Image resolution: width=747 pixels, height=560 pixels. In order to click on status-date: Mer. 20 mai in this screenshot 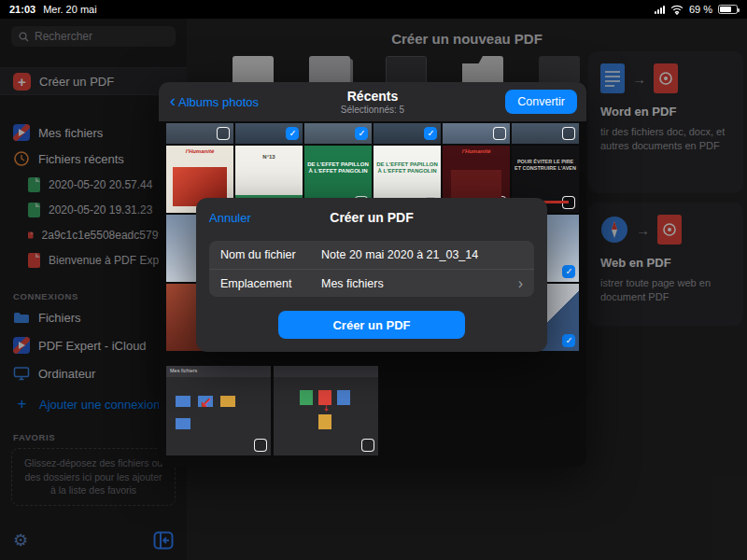, I will do `click(69, 9)`.